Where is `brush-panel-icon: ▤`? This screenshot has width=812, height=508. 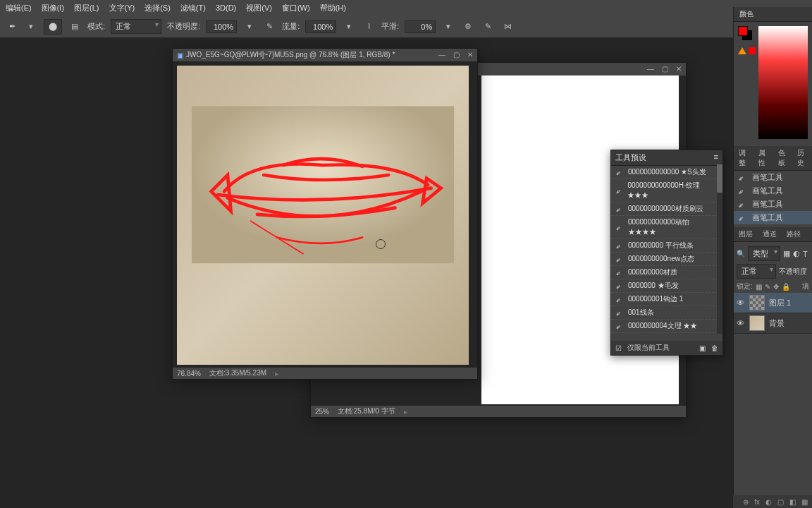 brush-panel-icon: ▤ is located at coordinates (75, 27).